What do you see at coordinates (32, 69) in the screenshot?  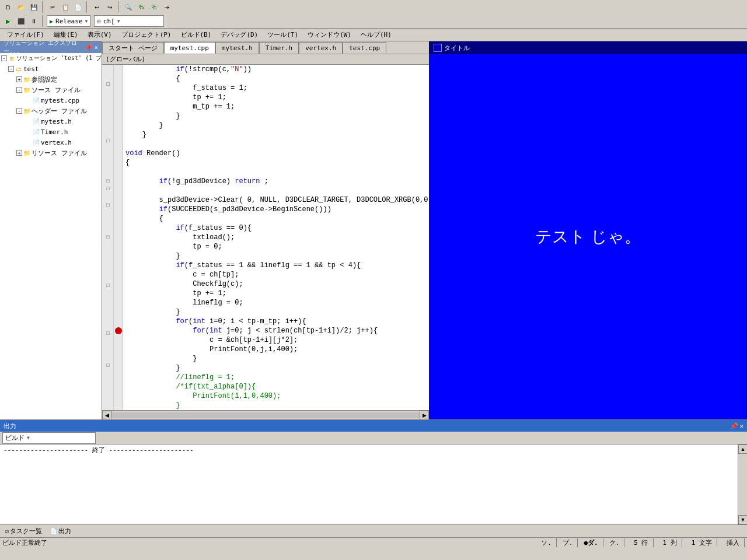 I see `project-label: test` at bounding box center [32, 69].